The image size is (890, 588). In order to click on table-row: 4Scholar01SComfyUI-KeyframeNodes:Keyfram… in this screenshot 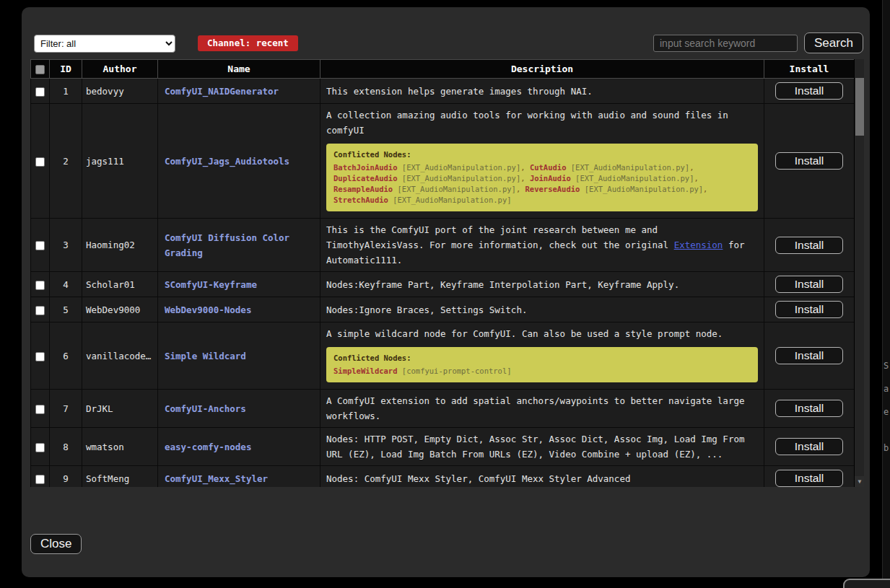, I will do `click(443, 284)`.